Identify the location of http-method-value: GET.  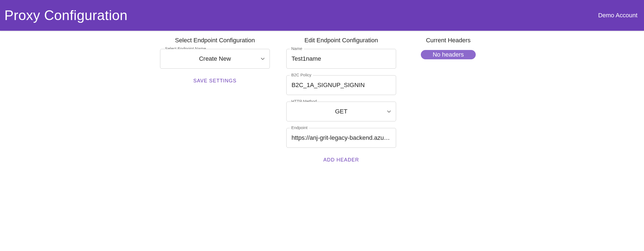
(341, 111).